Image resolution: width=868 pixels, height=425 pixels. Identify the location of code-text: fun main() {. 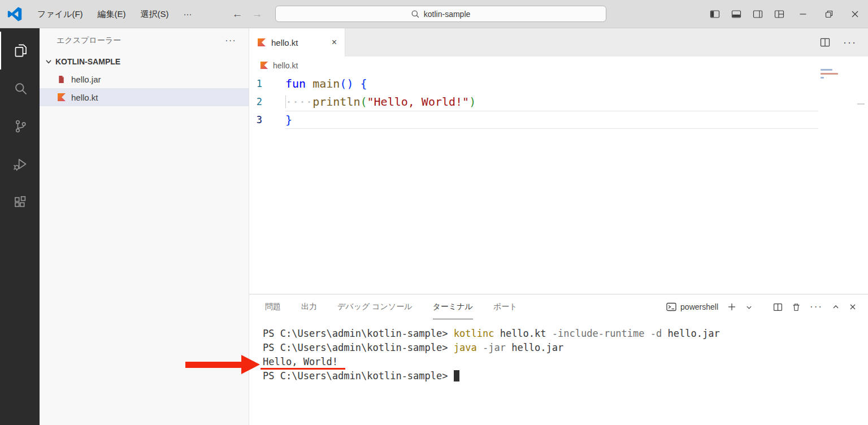
(552, 84).